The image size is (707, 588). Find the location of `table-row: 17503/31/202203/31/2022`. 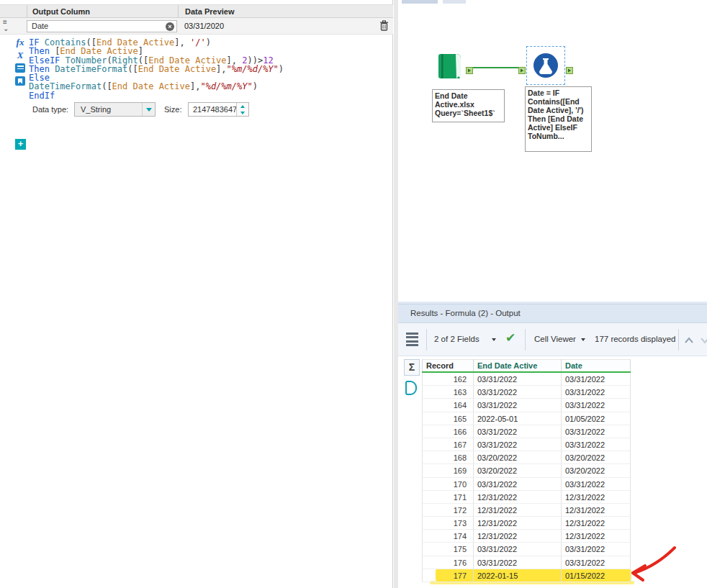

table-row: 17503/31/202203/31/2022 is located at coordinates (526, 549).